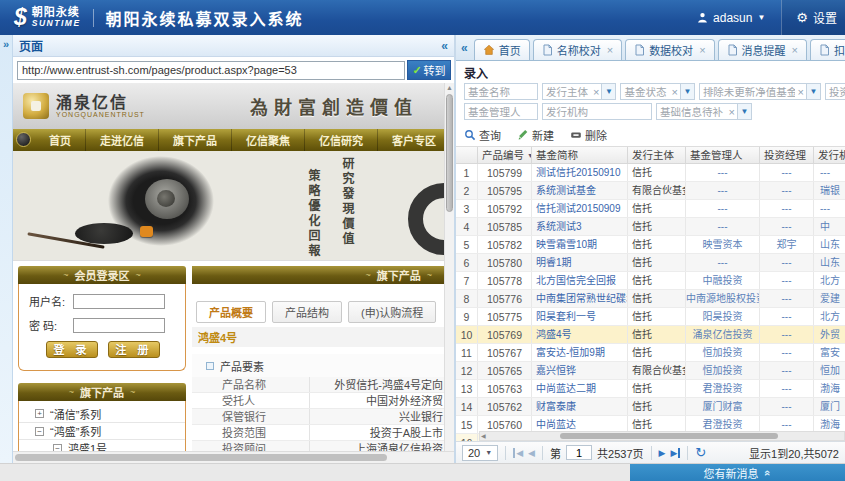 This screenshot has width=845, height=481. What do you see at coordinates (650, 173) in the screenshot?
I see `table-row: 1105799测试信托20150910信托---------` at bounding box center [650, 173].